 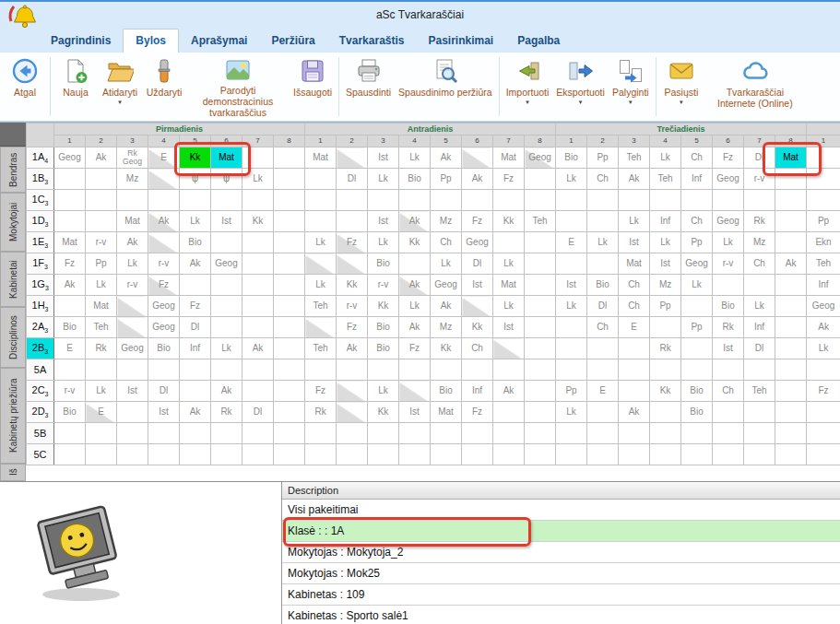 I want to click on tvarkaraščiai-internete-online-button: Tvarkaraščiai Internete (Online), so click(x=755, y=87).